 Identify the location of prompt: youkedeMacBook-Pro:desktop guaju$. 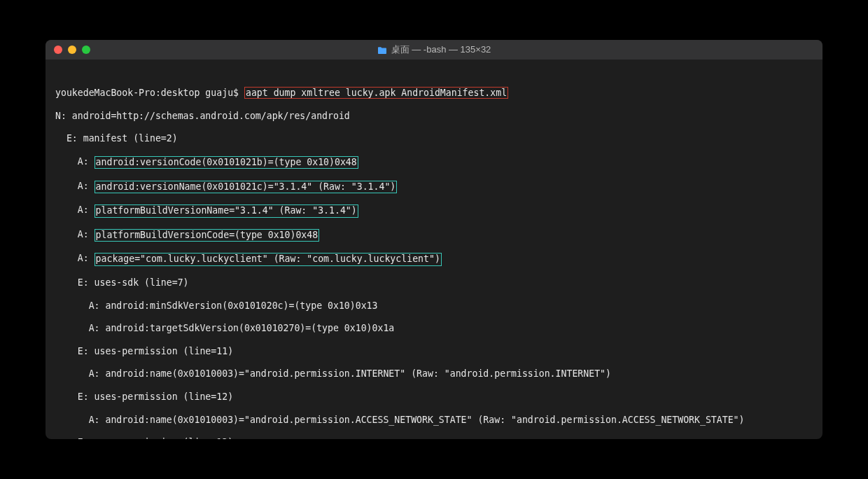
(150, 92).